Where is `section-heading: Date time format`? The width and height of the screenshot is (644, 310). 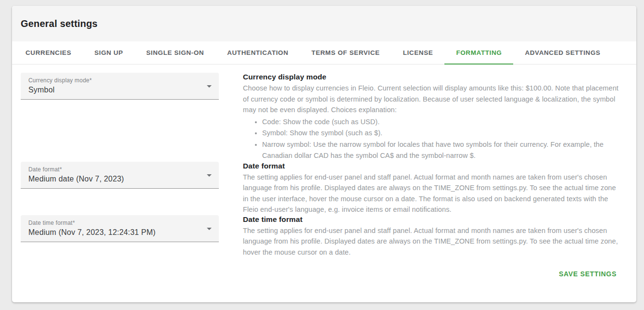 section-heading: Date time format is located at coordinates (432, 220).